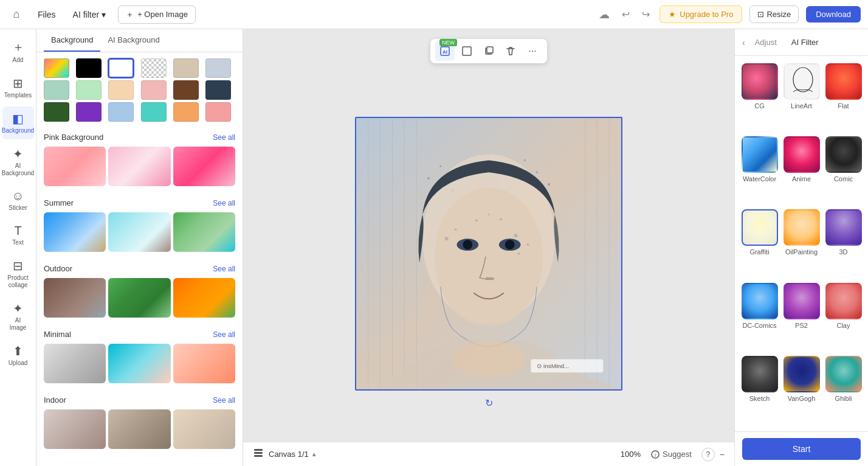  I want to click on swatch-dark-green, so click(57, 112).